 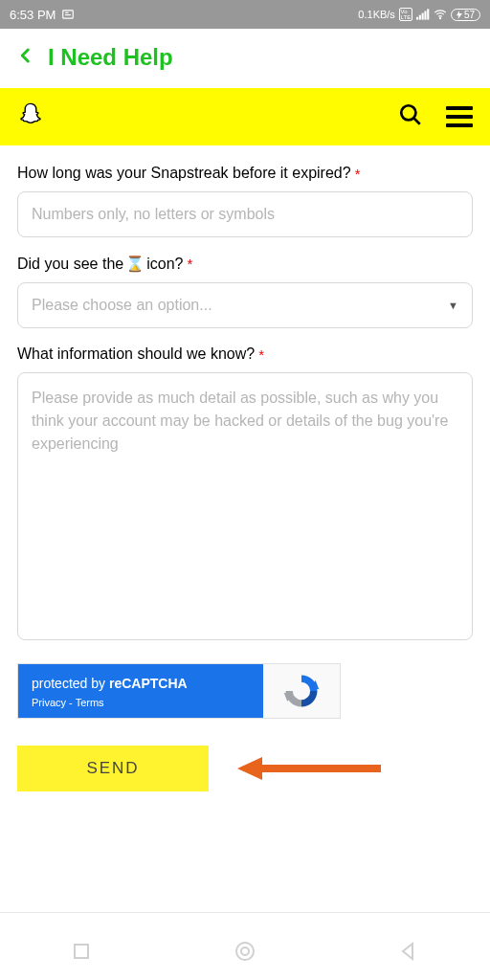 I want to click on snapstreak-length-input, so click(x=245, y=214).